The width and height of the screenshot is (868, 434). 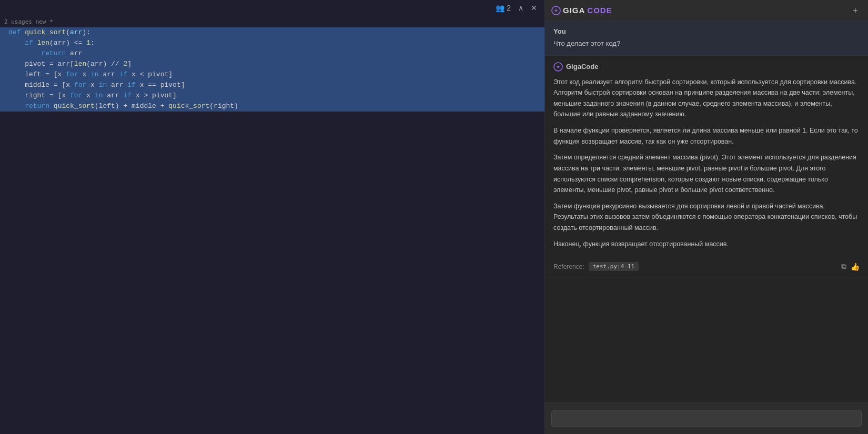 What do you see at coordinates (706, 264) in the screenshot?
I see `reference-row: Reference: test.py:4-11 ⧉ 👍` at bounding box center [706, 264].